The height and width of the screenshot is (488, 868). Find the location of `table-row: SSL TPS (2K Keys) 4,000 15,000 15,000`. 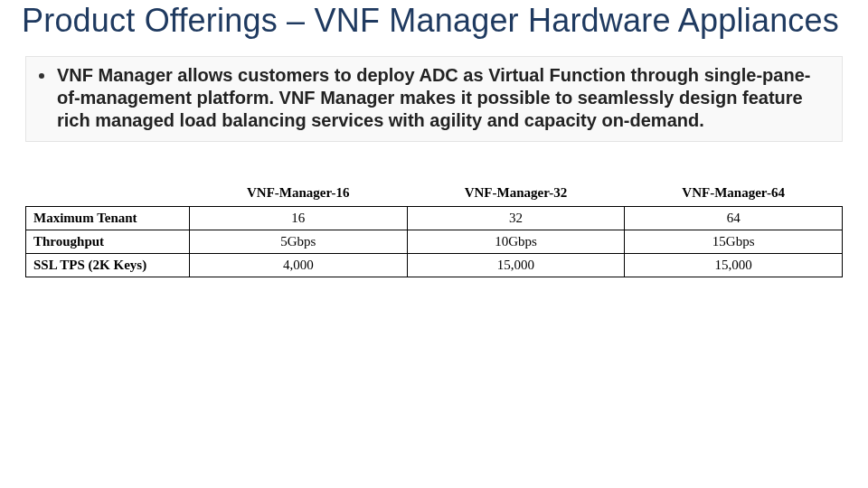

table-row: SSL TPS (2K Keys) 4,000 15,000 15,000 is located at coordinates (434, 266).